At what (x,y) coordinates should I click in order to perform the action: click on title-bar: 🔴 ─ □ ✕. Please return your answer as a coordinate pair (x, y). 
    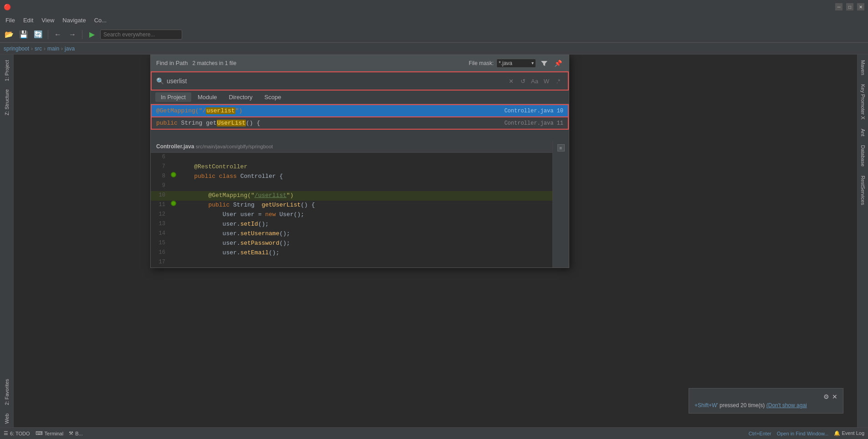
    Looking at the image, I should click on (434, 7).